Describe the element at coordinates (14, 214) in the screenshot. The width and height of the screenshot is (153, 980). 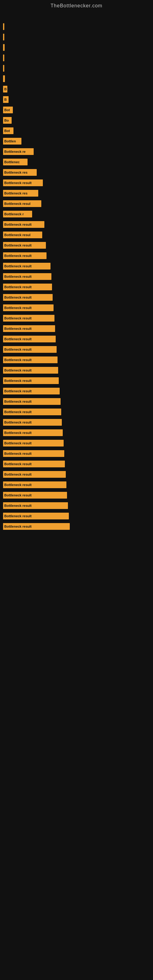
I see `bar-label: Bottleneck r` at that location.